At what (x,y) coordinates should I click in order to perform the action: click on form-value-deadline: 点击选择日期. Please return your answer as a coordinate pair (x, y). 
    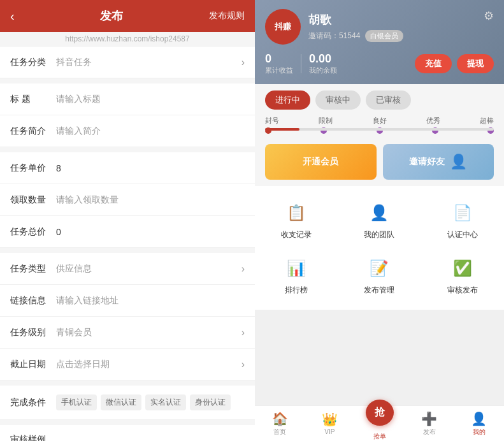
    Looking at the image, I should click on (149, 365).